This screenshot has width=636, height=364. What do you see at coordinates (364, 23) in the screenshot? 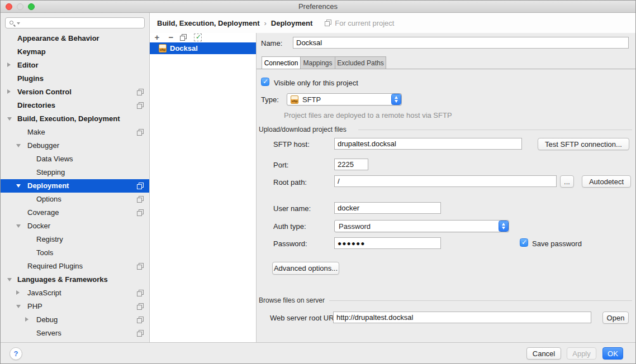
I see `scope-label: For current project` at bounding box center [364, 23].